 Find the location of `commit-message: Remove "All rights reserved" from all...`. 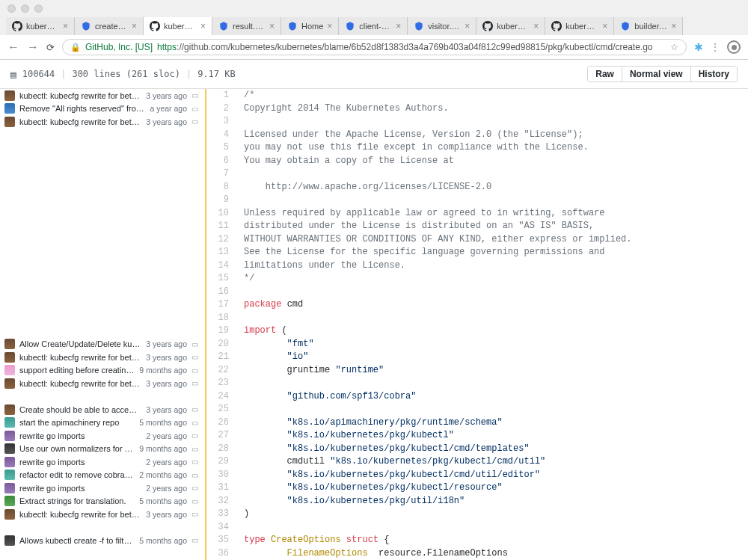

commit-message: Remove "All rights reserved" from all... is located at coordinates (82, 108).